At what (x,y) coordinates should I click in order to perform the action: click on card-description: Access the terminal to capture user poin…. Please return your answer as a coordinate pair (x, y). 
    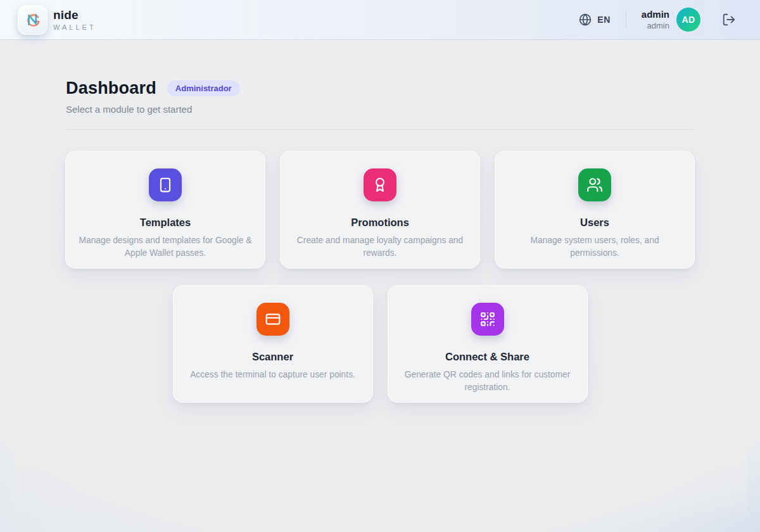
    Looking at the image, I should click on (272, 375).